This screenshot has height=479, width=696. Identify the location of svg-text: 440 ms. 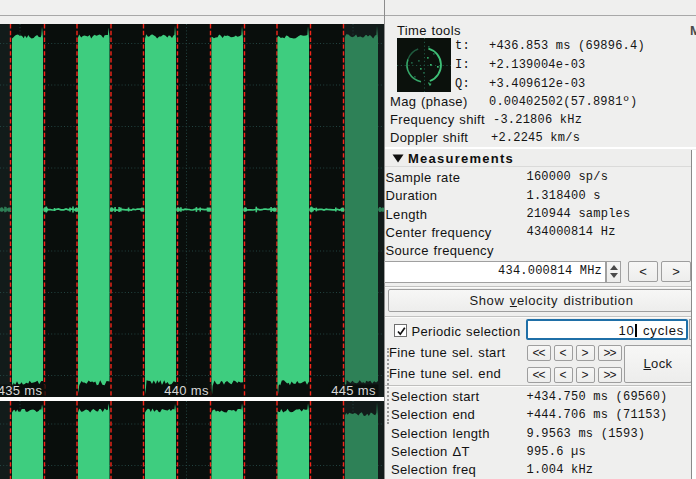
(186, 390).